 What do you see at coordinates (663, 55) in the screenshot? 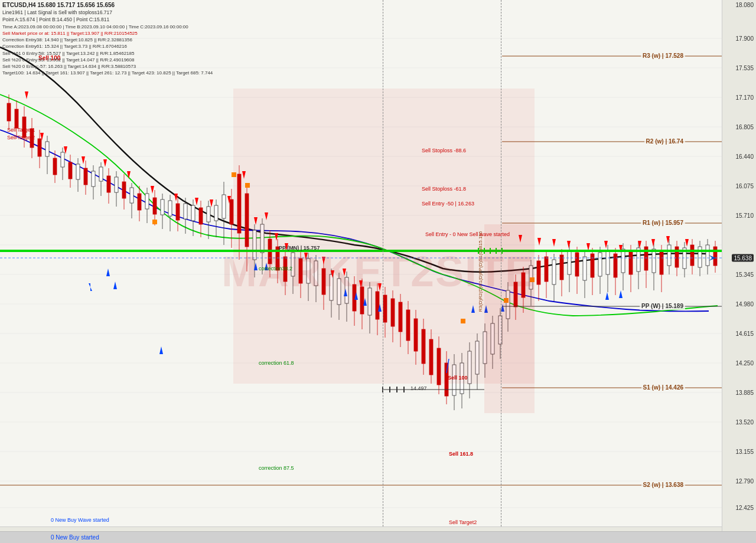
I see `r3-w-label: R3 (w) | 17.528` at bounding box center [663, 55].